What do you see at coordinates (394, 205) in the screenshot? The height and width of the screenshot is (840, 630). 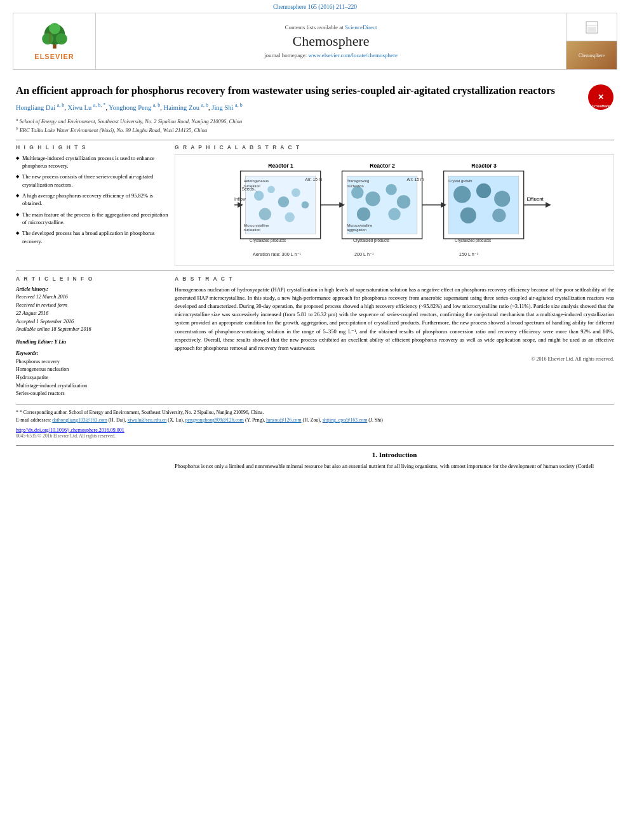 I see `graphical-abstract-section: G R A P H I C A L A B S T R A C T Reacto…` at bounding box center [394, 205].